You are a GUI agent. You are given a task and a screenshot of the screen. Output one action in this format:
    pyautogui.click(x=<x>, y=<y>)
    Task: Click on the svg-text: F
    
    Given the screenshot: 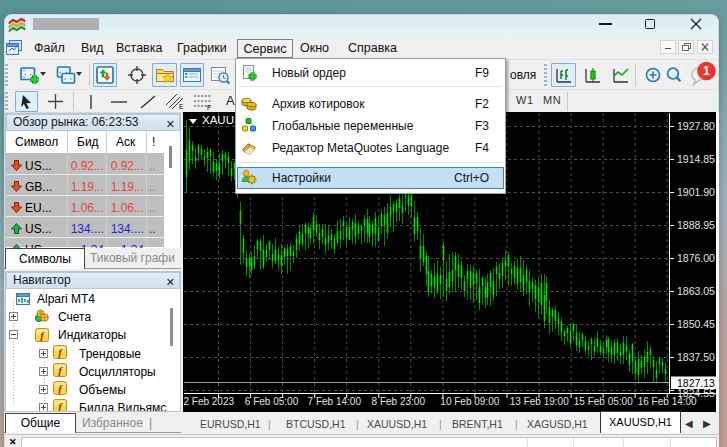 What is the action you would take?
    pyautogui.click(x=209, y=108)
    